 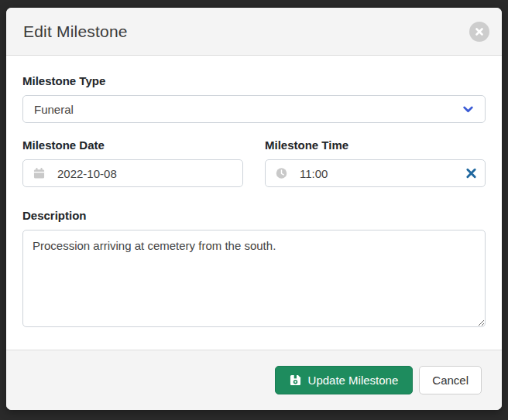 What do you see at coordinates (76, 32) in the screenshot?
I see `page-title: Edit Milestone` at bounding box center [76, 32].